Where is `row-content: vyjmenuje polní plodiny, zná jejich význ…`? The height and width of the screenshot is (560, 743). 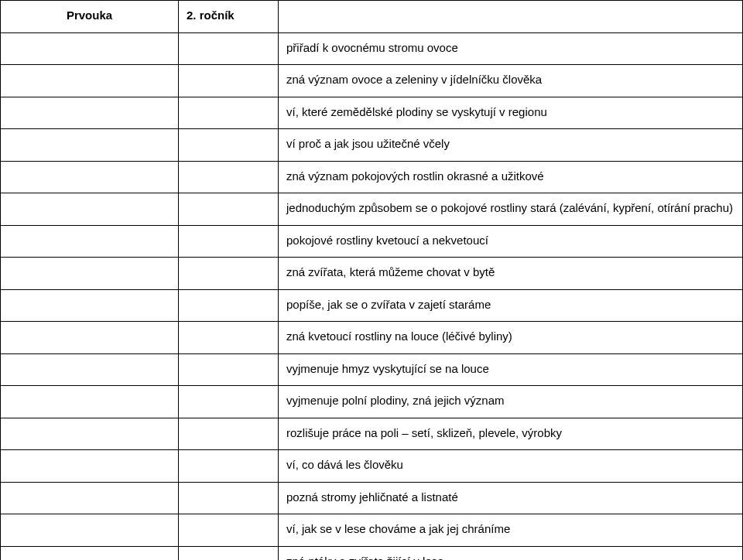
row-content: vyjmenuje polní plodiny, zná jejich význ… is located at coordinates (511, 402).